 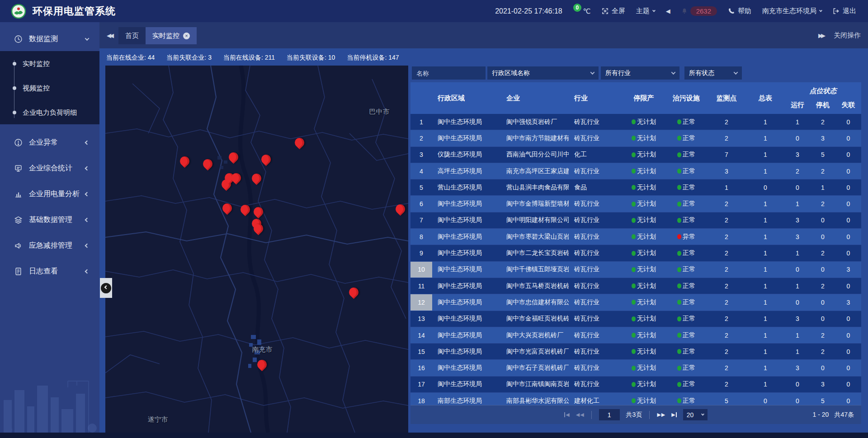 I want to click on table-row: 9阆中生态环境局阆中市二龙长宝页岩砖砖瓦行业无计划正常21120, so click(x=636, y=253).